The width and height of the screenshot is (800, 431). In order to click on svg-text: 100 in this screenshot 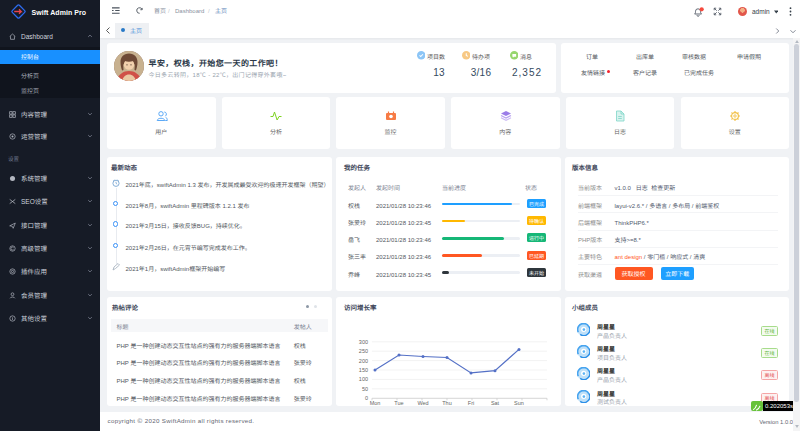, I will do `click(364, 379)`.